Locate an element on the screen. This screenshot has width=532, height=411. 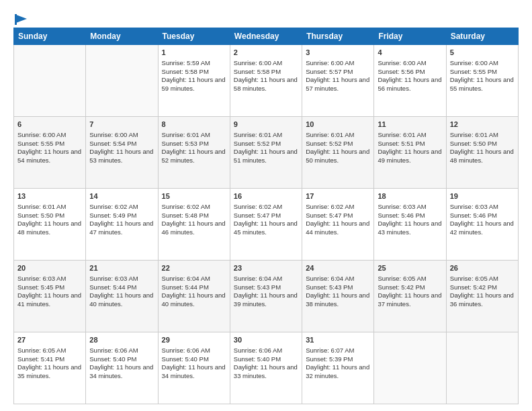
day-number: 24 is located at coordinates (338, 269).